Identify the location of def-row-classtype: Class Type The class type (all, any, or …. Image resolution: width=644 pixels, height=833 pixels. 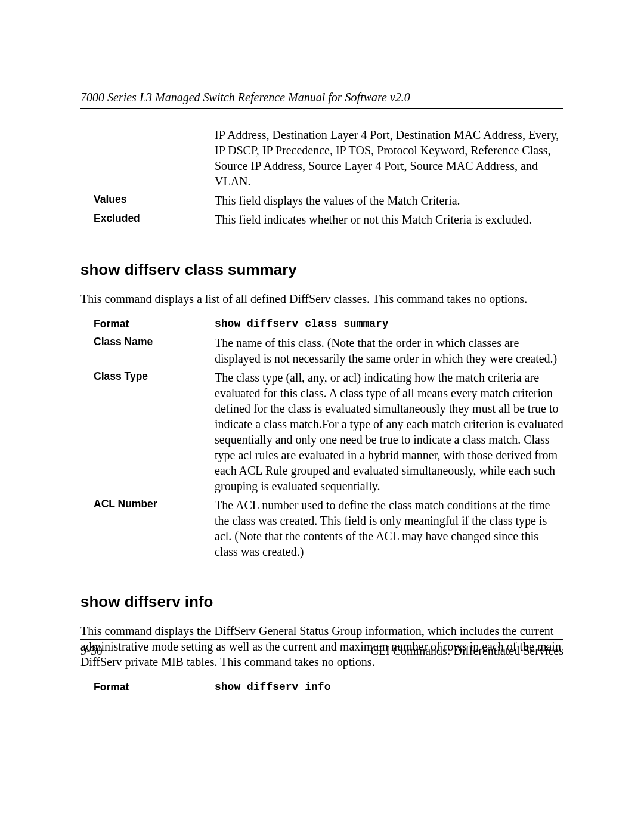
(322, 432).